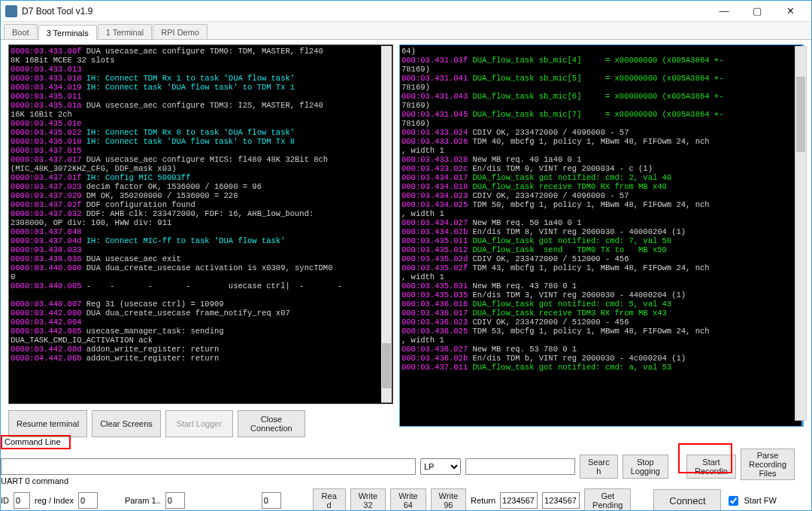 The height and width of the screenshot is (511, 812). I want to click on titlebar: D7 Boot Tool v1.9 — ▢ ✕, so click(406, 11).